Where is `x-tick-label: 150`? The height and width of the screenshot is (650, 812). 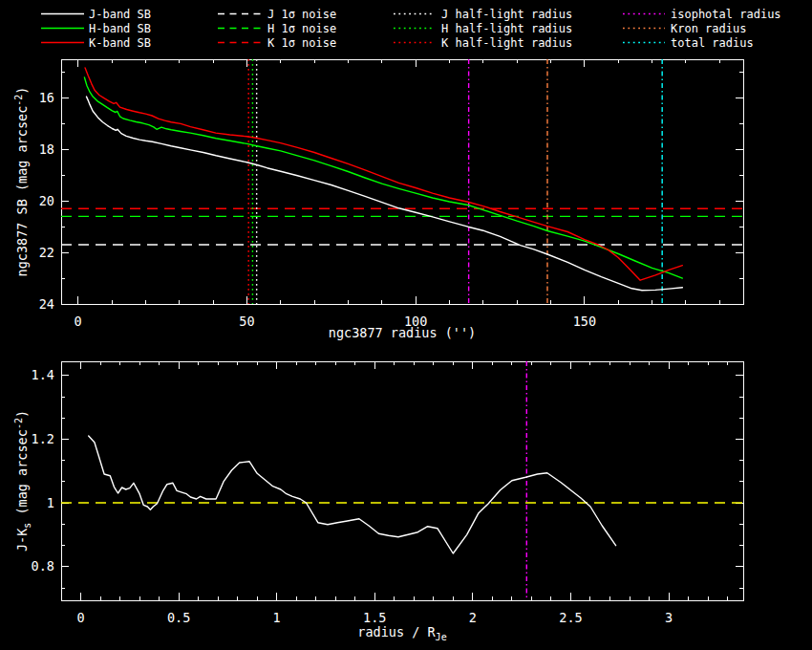 x-tick-label: 150 is located at coordinates (585, 321).